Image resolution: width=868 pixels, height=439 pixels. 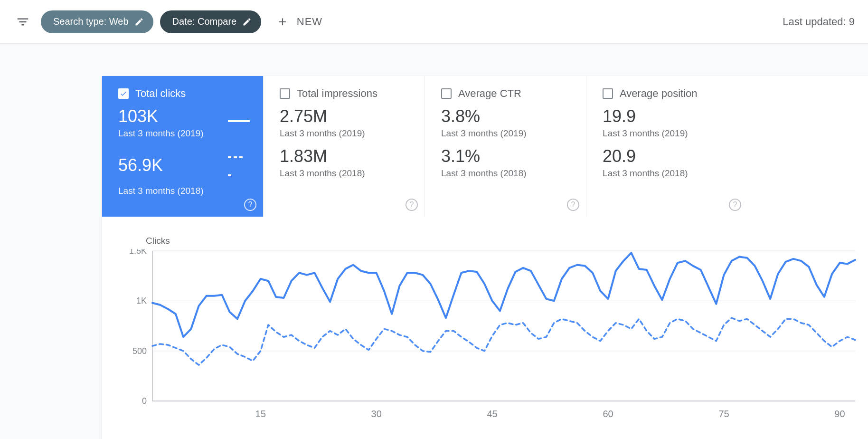 I want to click on legend-solid-icon, so click(x=239, y=116).